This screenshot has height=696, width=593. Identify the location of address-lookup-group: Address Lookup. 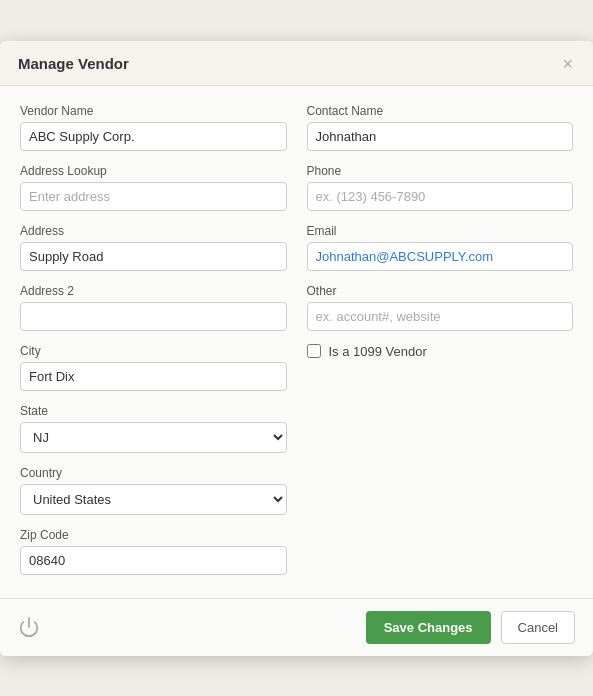
(154, 188).